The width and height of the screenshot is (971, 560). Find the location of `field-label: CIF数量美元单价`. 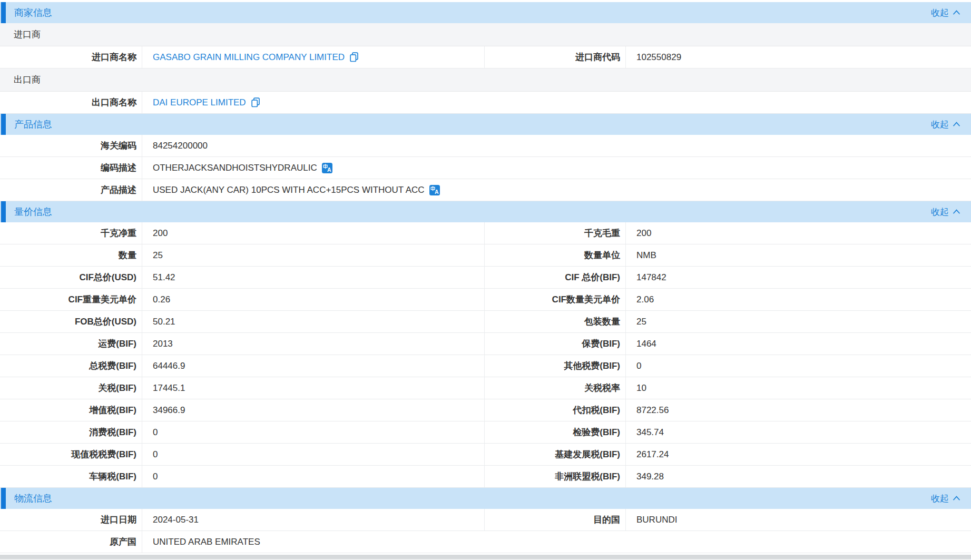

field-label: CIF数量美元单价 is located at coordinates (555, 299).